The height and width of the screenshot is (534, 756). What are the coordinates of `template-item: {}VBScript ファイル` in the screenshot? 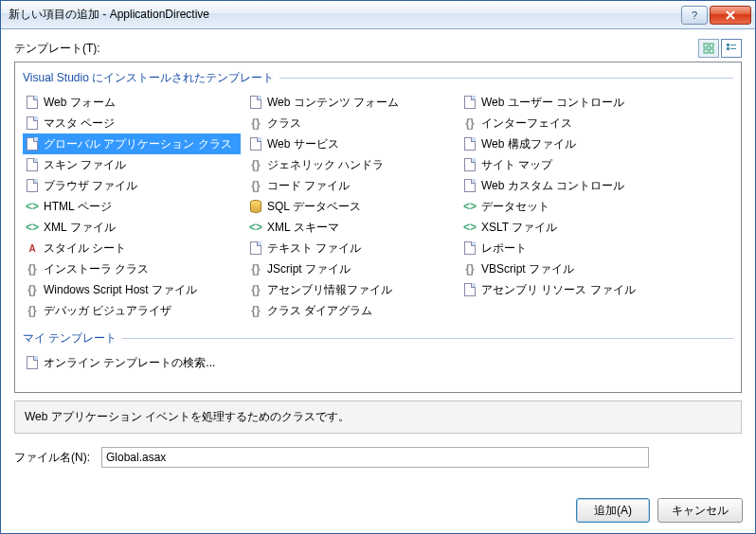 It's located at (574, 269).